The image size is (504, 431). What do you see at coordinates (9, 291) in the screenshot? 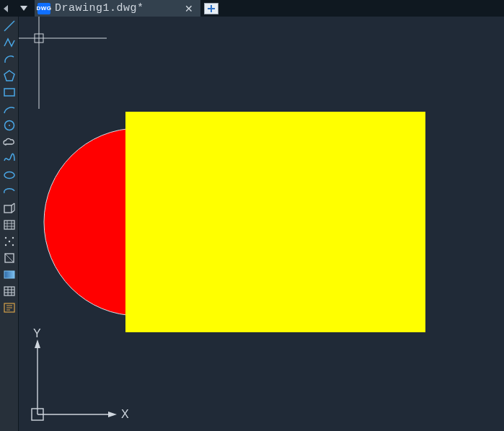
I see `tool-table-icon` at bounding box center [9, 291].